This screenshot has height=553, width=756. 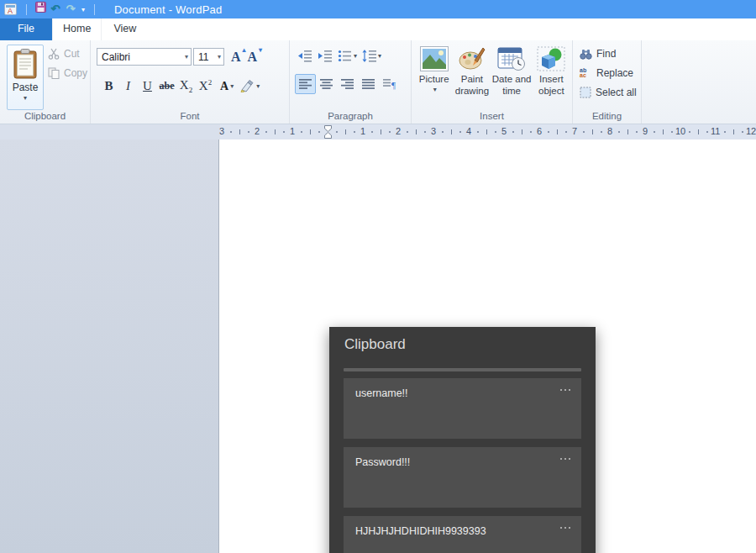 What do you see at coordinates (144, 57) in the screenshot?
I see `font-family-select: Calibri ▾` at bounding box center [144, 57].